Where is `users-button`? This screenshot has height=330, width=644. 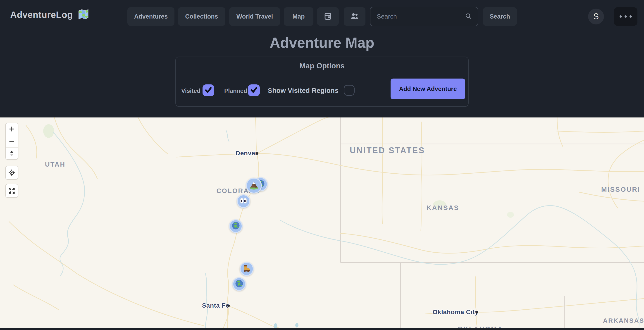
users-button is located at coordinates (354, 16).